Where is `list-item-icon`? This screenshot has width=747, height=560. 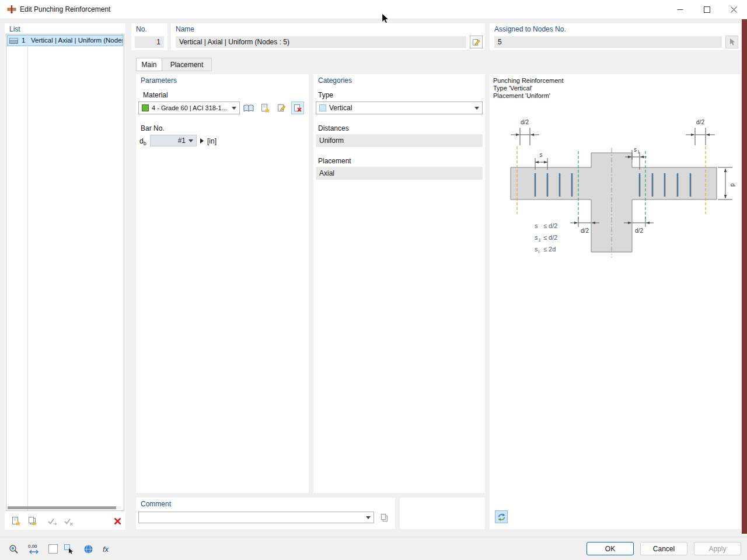 list-item-icon is located at coordinates (14, 41).